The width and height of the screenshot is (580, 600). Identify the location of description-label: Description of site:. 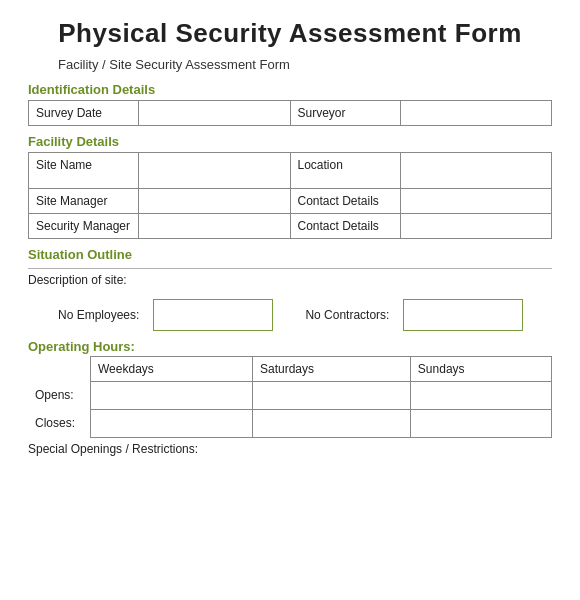
(290, 280).